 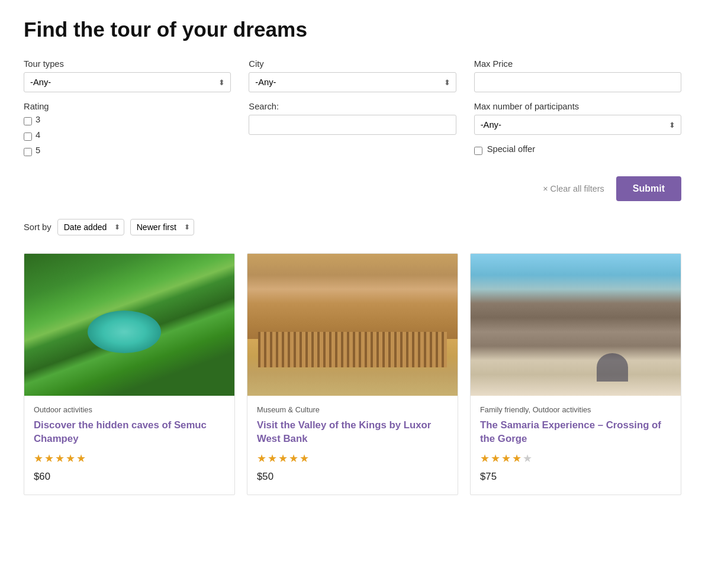 I want to click on tour-title-luxor: Visit the Valley of the Kings by Luxor W…, so click(x=353, y=432).